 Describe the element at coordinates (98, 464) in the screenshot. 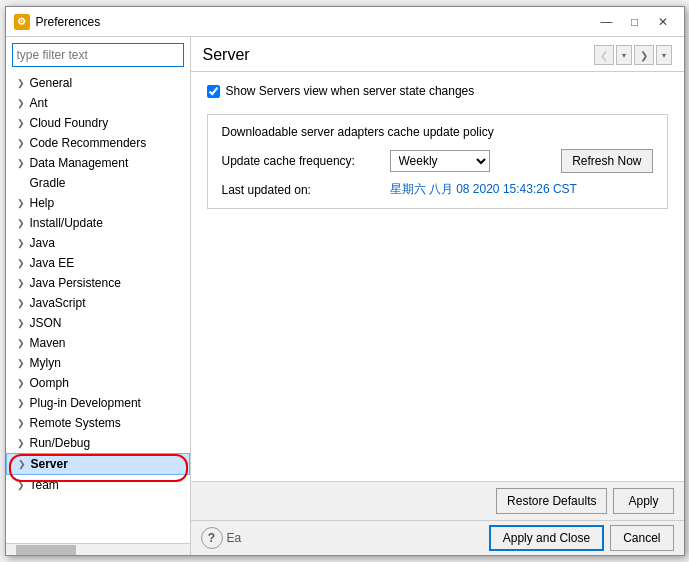

I see `sidebar-item-server: ❯ Server` at that location.